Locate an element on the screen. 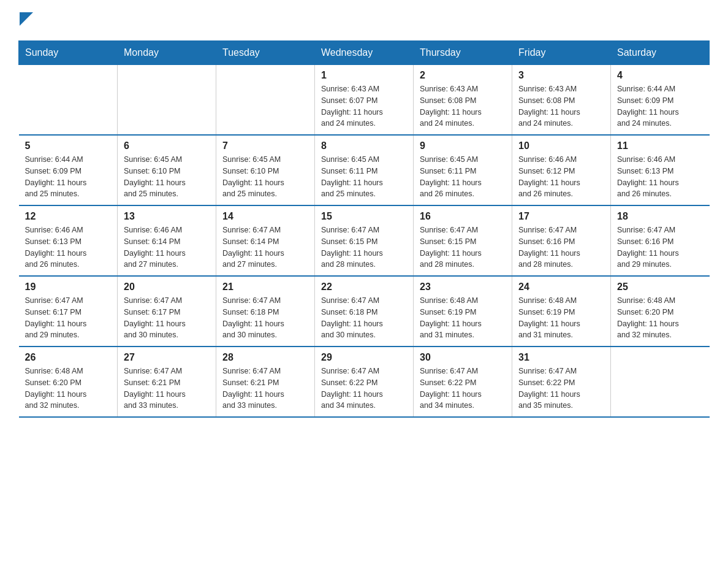  day-number: 28 is located at coordinates (265, 358).